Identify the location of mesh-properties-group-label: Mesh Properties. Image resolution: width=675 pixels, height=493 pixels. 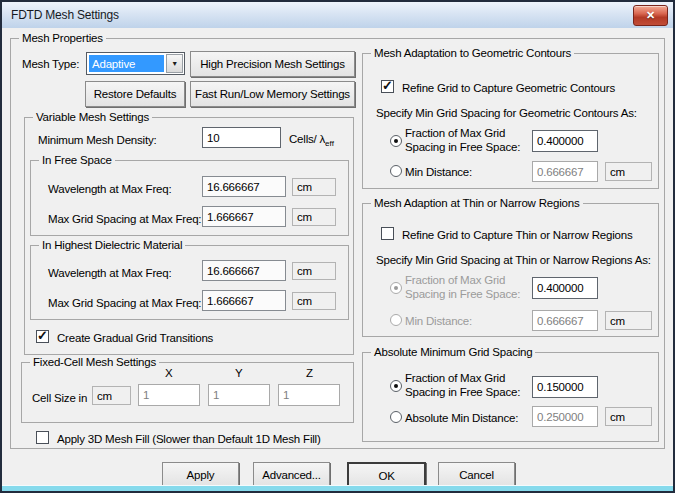
(62, 38).